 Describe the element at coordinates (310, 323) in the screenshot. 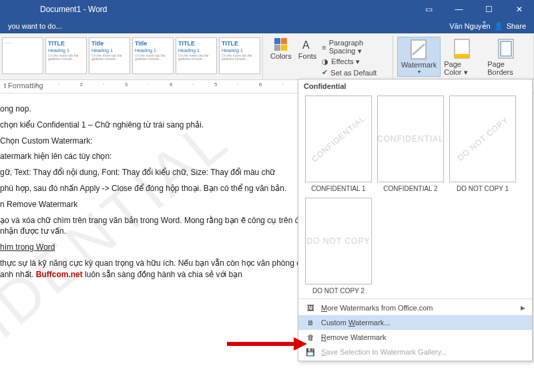

I see `custom-watermark-icon: 🗎` at that location.